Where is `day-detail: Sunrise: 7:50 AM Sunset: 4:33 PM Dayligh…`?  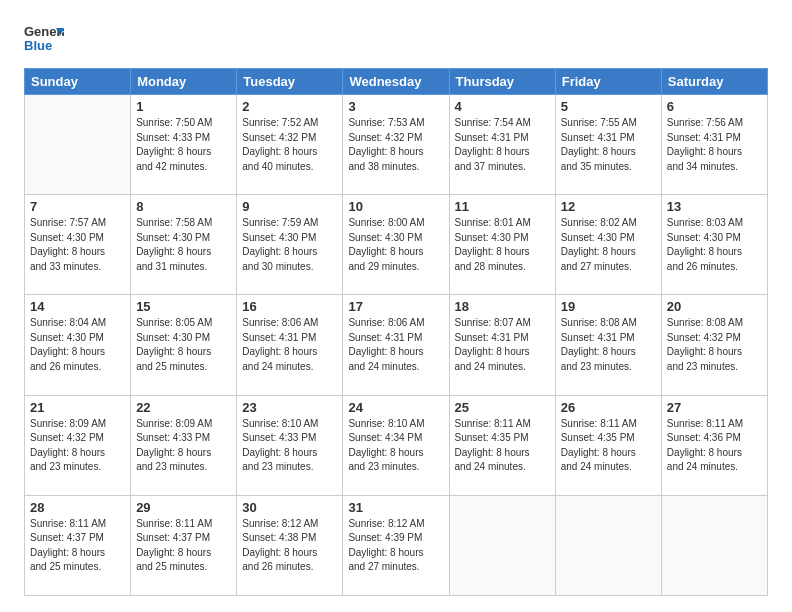 day-detail: Sunrise: 7:50 AM Sunset: 4:33 PM Dayligh… is located at coordinates (174, 144).